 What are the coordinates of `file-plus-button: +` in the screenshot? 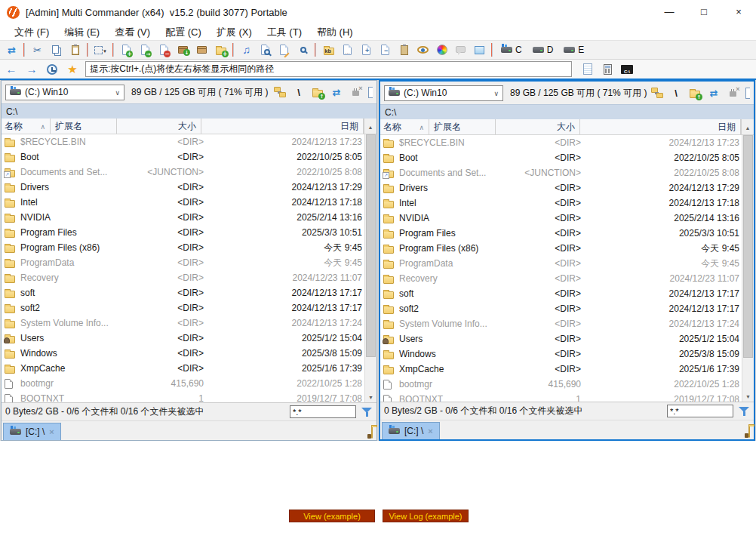 It's located at (367, 50).